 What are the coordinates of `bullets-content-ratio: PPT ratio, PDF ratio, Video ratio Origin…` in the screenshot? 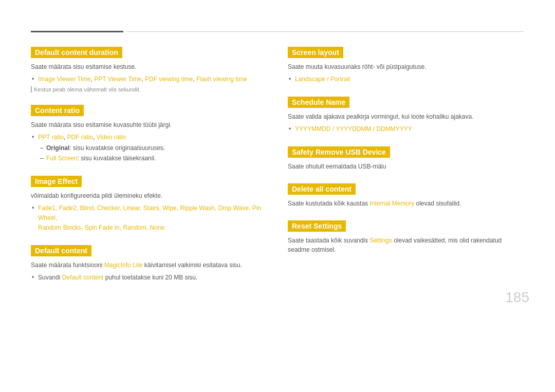 It's located at (149, 148).